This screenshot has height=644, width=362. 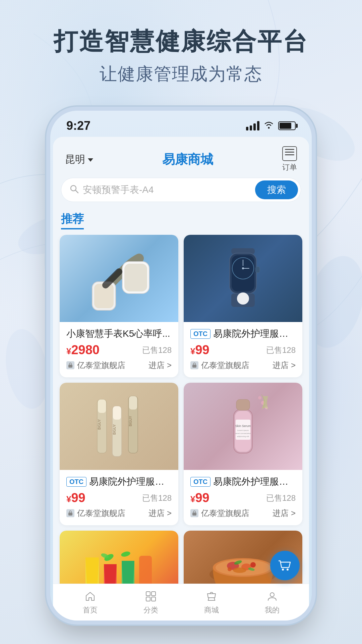 I want to click on recommend-label: 推荐, so click(x=72, y=220).